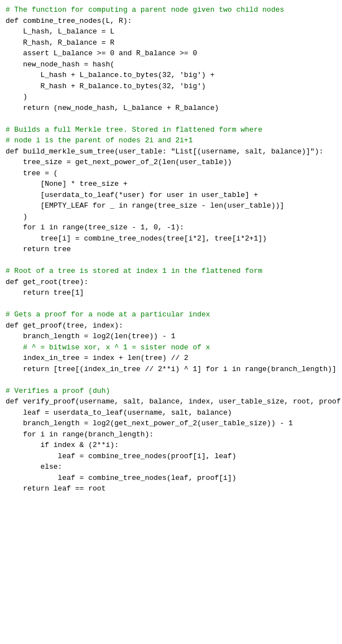 The width and height of the screenshot is (342, 644). I want to click on code-line: [EMPTY_LEAF for _ in range(tree_size - l…, so click(171, 206).